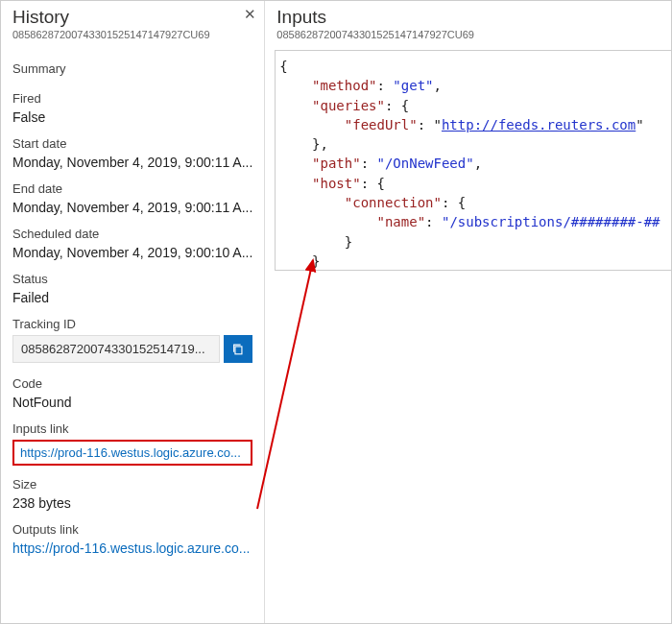  I want to click on size-value: 238 bytes, so click(132, 503).